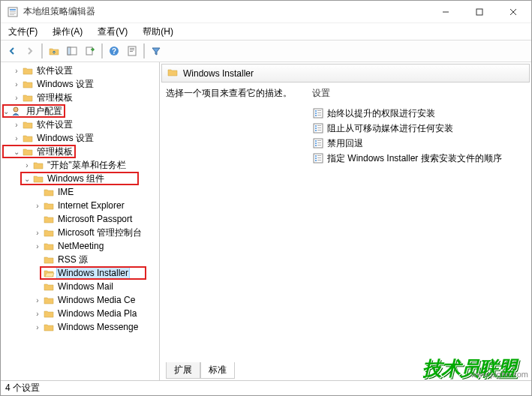 This screenshot has width=532, height=396. Describe the element at coordinates (80, 165) in the screenshot. I see `tree-item: ›"开始"菜单和任务栏` at that location.